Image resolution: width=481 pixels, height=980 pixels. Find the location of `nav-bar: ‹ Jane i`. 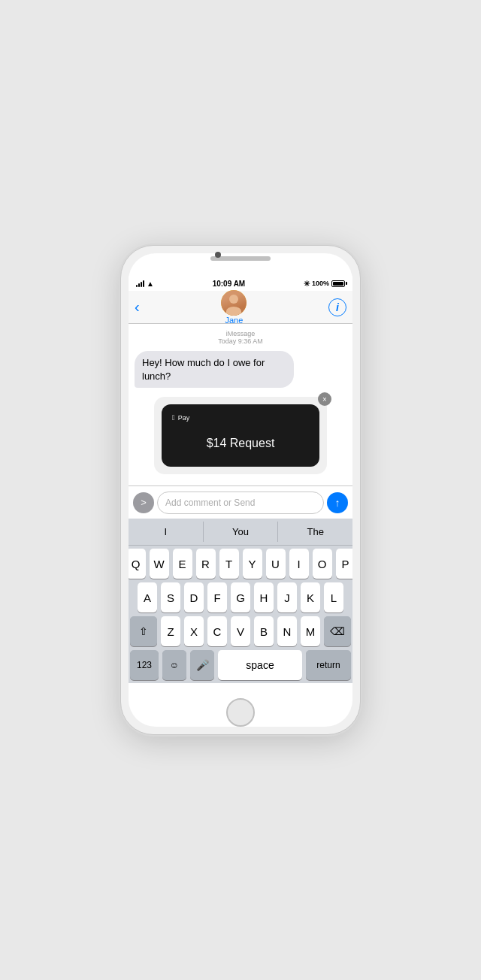

nav-bar: ‹ Jane i is located at coordinates (240, 307).